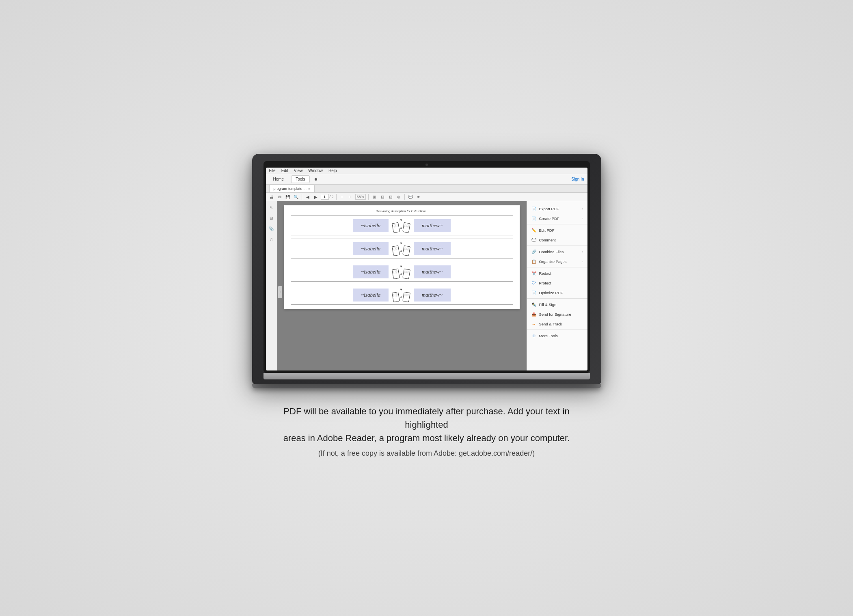  Describe the element at coordinates (401, 228) in the screenshot. I see `beer-cups-1: &` at that location.